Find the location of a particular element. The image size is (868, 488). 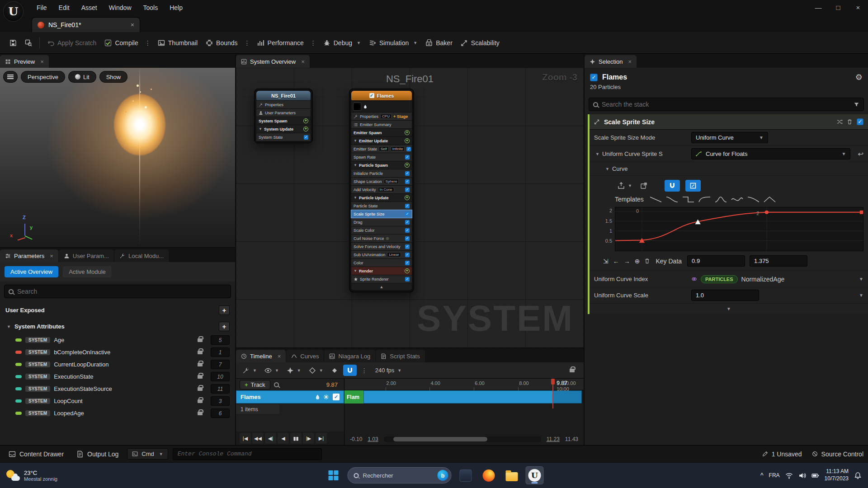

app-icon-firefox is located at coordinates (489, 475).